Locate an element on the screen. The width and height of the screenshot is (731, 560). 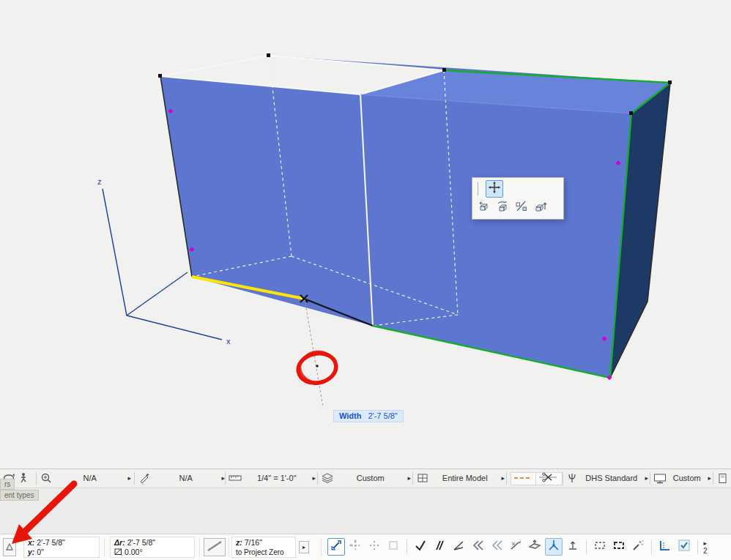
drag-cube-icon is located at coordinates (483, 208).